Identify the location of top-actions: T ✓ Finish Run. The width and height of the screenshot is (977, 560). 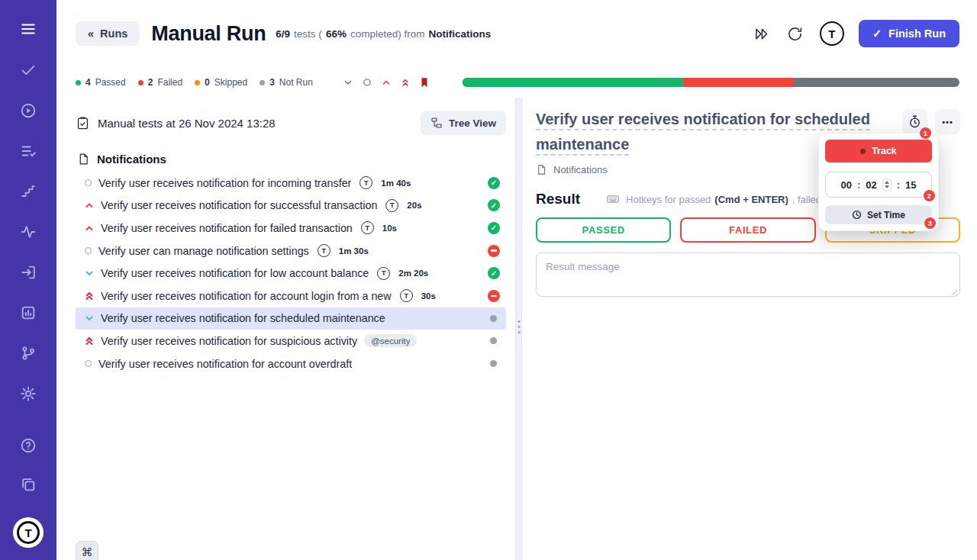
(856, 34).